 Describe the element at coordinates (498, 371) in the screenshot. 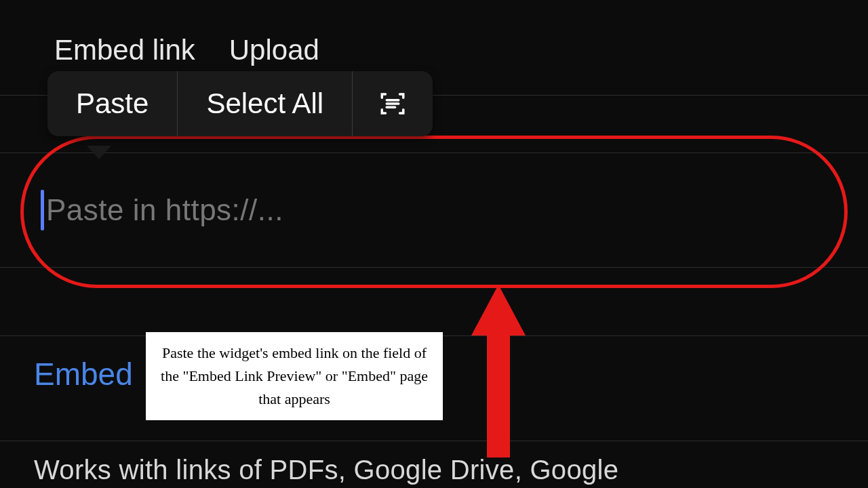

I see `annotation-arrow-icon` at that location.